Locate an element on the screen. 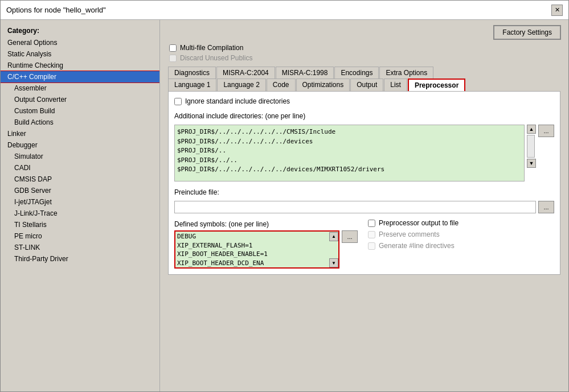 The height and width of the screenshot is (392, 569). title-bar: Options for node "hello_world" ✕ is located at coordinates (285, 10).